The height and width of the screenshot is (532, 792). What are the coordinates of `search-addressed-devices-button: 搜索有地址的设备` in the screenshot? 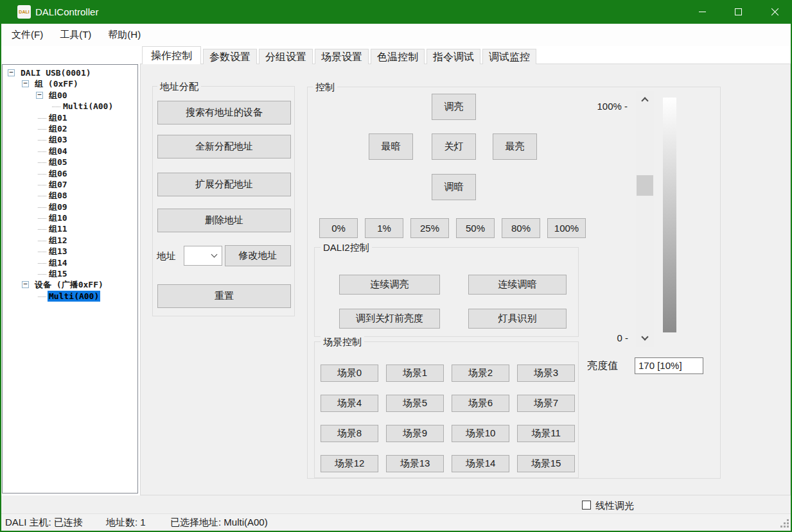 It's located at (224, 113).